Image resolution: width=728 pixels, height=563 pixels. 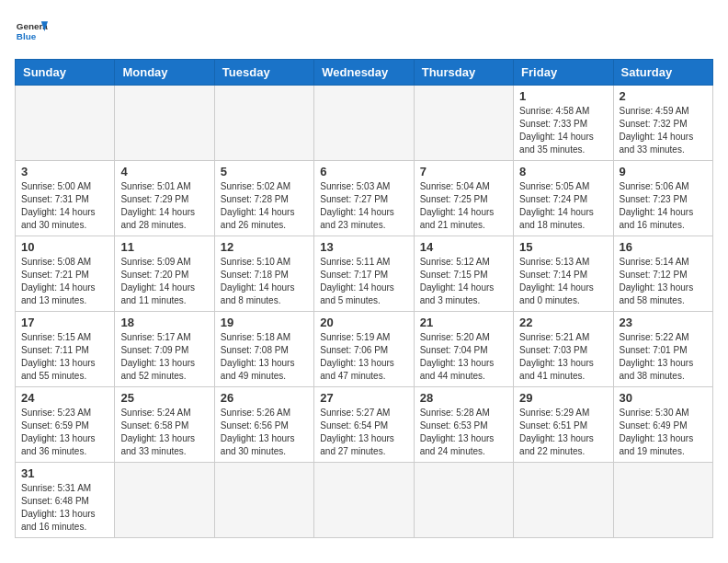 What do you see at coordinates (264, 274) in the screenshot?
I see `calendar-cell: 12Sunrise: 5:10 AM Sunset: 7:18 PM Dayli…` at bounding box center [264, 274].